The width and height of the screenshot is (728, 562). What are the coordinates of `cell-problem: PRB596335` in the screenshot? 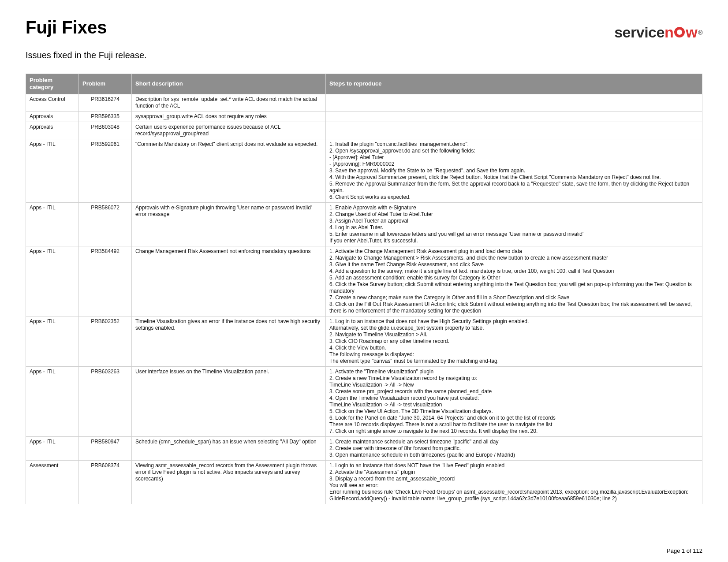 It's located at (105, 116).